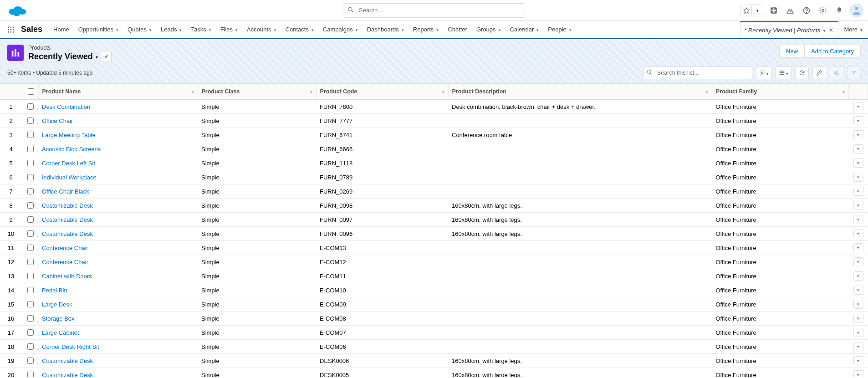 Image resolution: width=868 pixels, height=378 pixels. What do you see at coordinates (802, 73) in the screenshot?
I see `refresh-button` at bounding box center [802, 73].